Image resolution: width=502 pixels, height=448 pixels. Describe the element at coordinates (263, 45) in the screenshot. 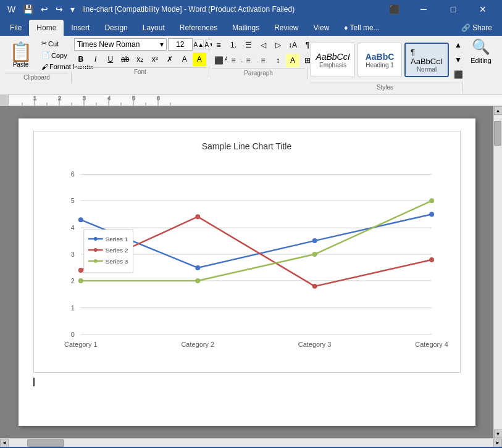

I see `decrease-indent-button: ◁` at that location.